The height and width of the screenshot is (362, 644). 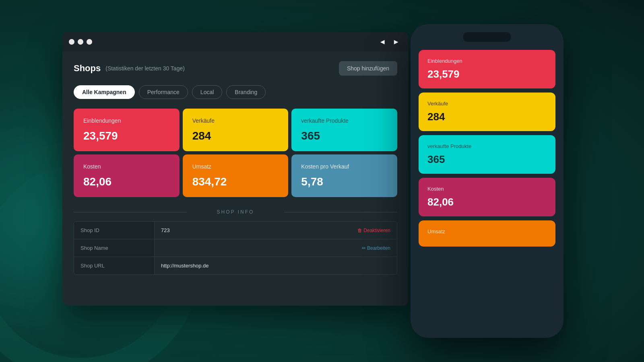 What do you see at coordinates (145, 68) in the screenshot?
I see `page-subtitle: (Statistiken der letzten 30 Tage)` at bounding box center [145, 68].